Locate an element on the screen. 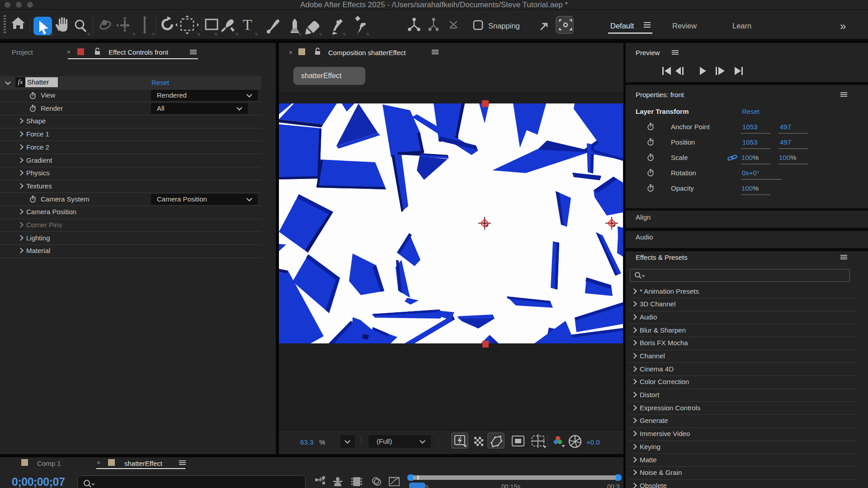  svg-text: Review is located at coordinates (684, 26).